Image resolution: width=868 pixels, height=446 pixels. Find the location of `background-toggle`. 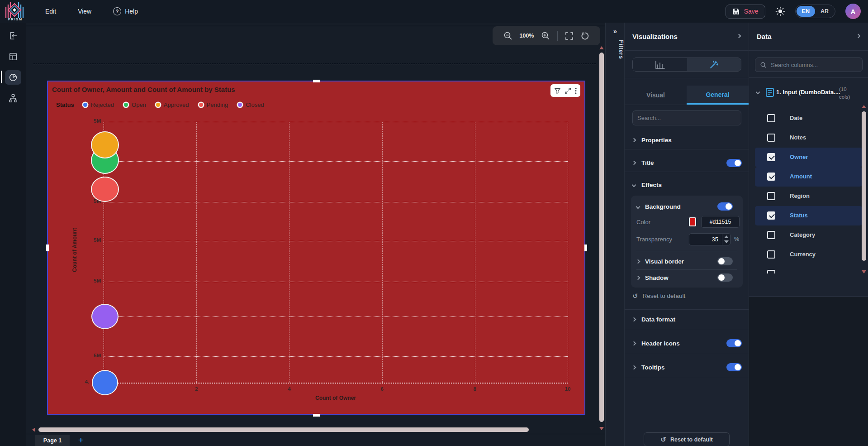

background-toggle is located at coordinates (725, 206).